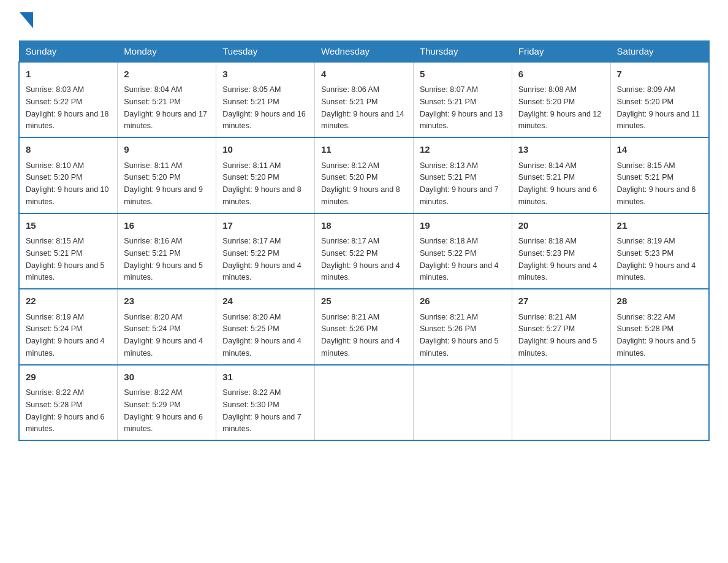 This screenshot has width=728, height=563. What do you see at coordinates (561, 100) in the screenshot?
I see `calendar-cell: 6Sunrise: 8:08 AMSunset: 5:20 PMDaylight…` at bounding box center [561, 100].